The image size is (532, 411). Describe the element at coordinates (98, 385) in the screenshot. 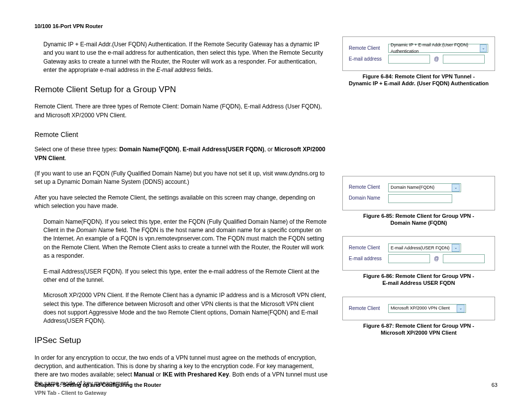

I see `footer-chapter: Chapter 6: Setting up and Configuring th…` at that location.